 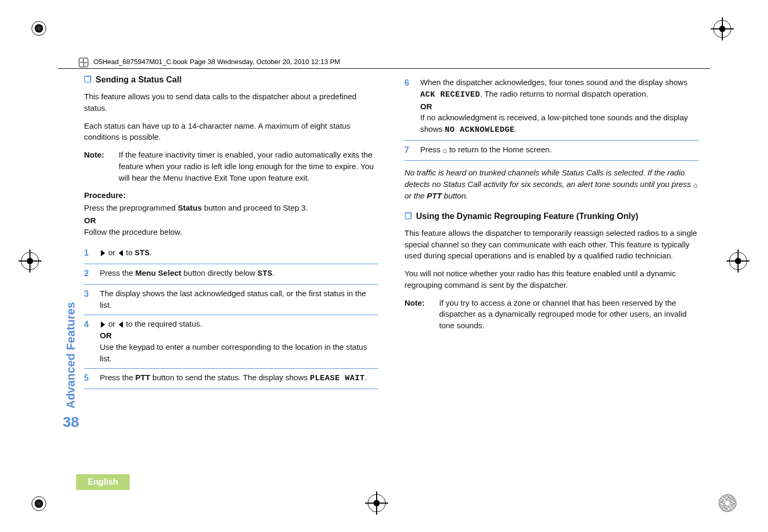 I want to click on steps-list: 1 or to STS. 2 Press the Menu Select but…, so click(x=231, y=316).